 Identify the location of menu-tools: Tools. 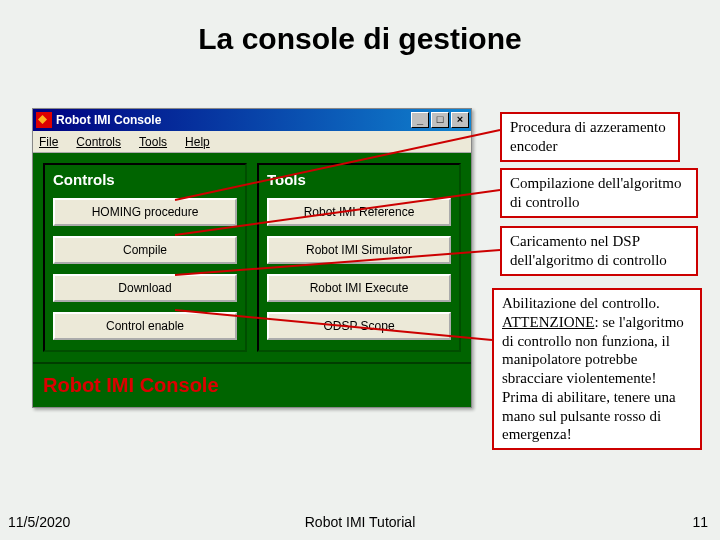
(153, 142).